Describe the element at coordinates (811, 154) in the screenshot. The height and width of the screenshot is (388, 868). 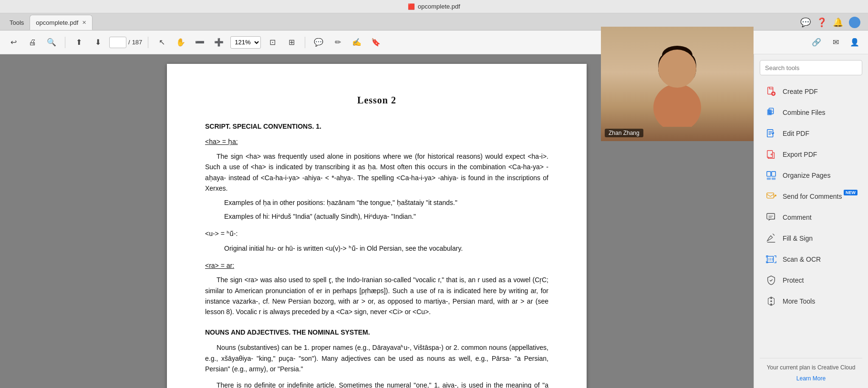
I see `tool-item-export-pdf: Export PDF` at that location.